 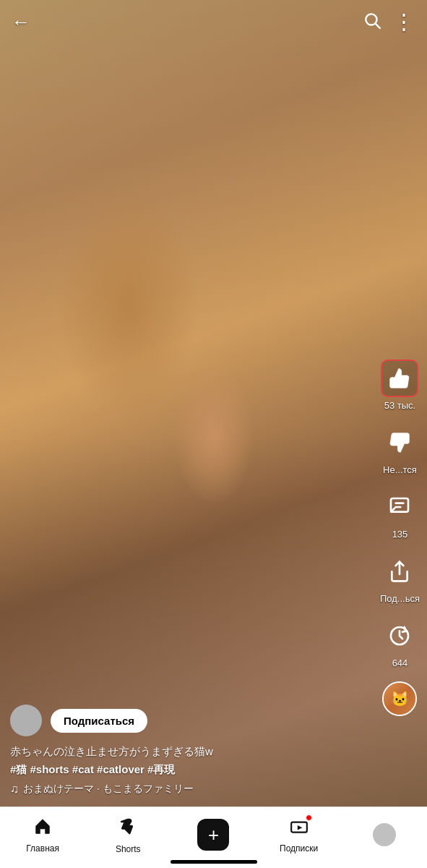 What do you see at coordinates (384, 835) in the screenshot?
I see `nav-profile` at bounding box center [384, 835].